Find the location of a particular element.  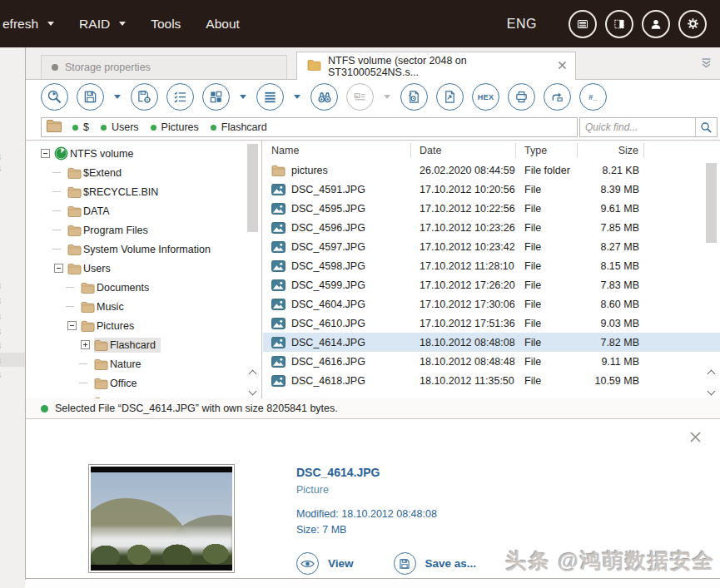

menu-item: efresh is located at coordinates (33, 24).